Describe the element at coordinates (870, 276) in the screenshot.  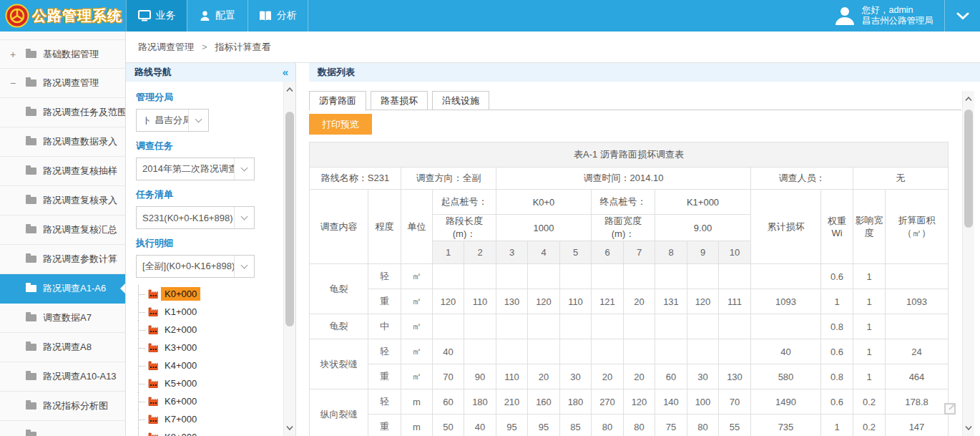
I see `cell-impact-0: 1` at that location.